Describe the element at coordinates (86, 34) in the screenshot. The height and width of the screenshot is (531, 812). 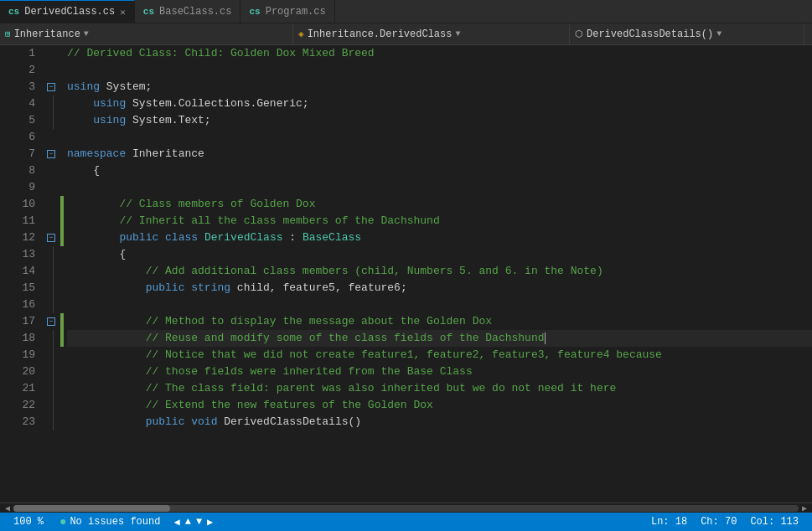
I see `namespace-arrow: ▼` at that location.